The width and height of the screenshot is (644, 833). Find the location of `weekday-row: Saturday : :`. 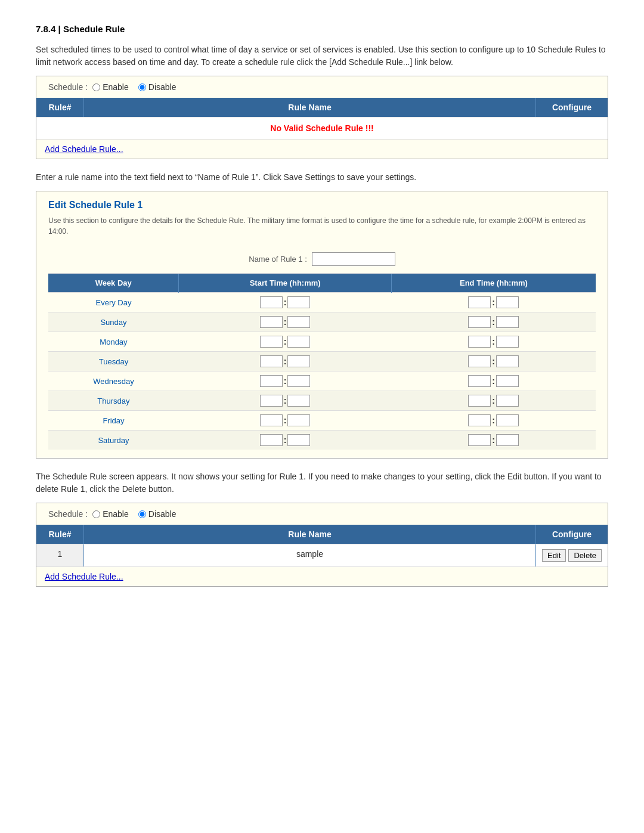

weekday-row: Saturday : : is located at coordinates (322, 440).